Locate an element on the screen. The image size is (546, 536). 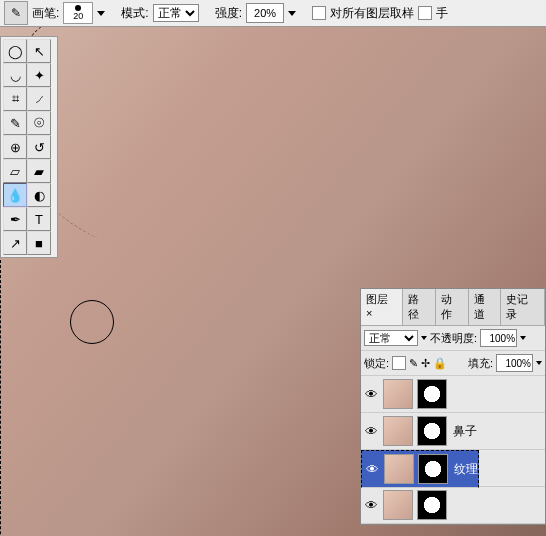
tool-magic-wand: ✦ is located at coordinates (39, 75).